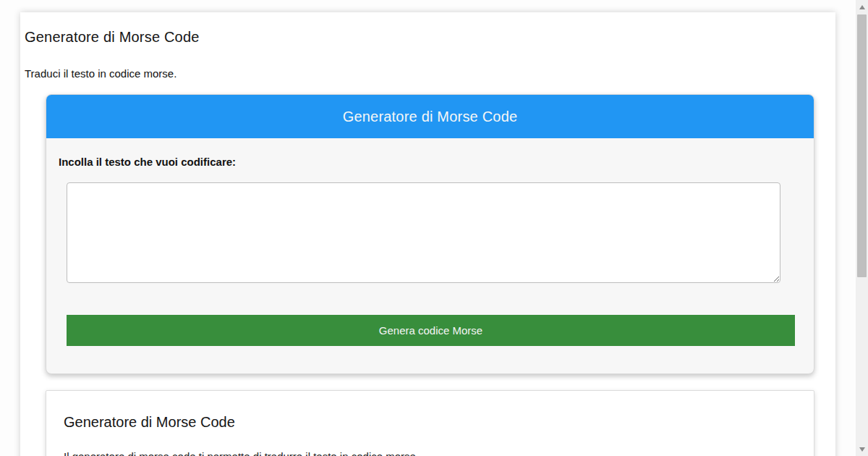 Image resolution: width=868 pixels, height=456 pixels. I want to click on generate-morse-button: Genera codice Morse, so click(431, 330).